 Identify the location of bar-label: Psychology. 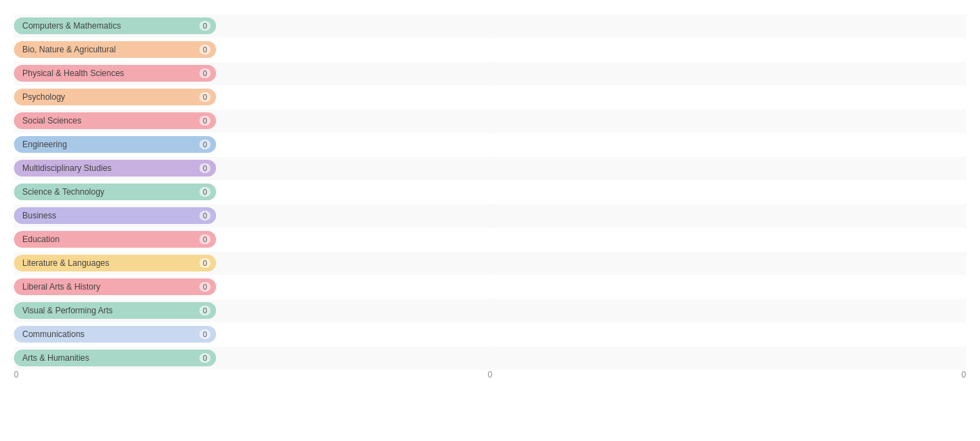
(43, 97).